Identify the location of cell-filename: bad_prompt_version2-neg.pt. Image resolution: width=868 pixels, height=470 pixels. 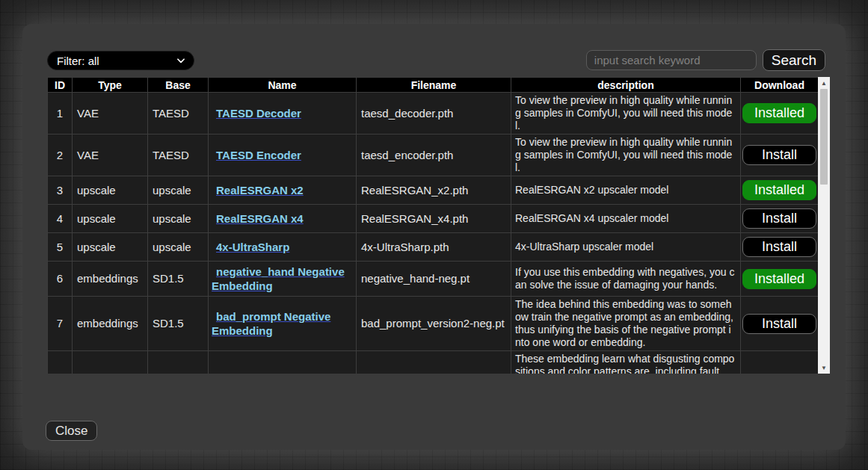
(434, 324).